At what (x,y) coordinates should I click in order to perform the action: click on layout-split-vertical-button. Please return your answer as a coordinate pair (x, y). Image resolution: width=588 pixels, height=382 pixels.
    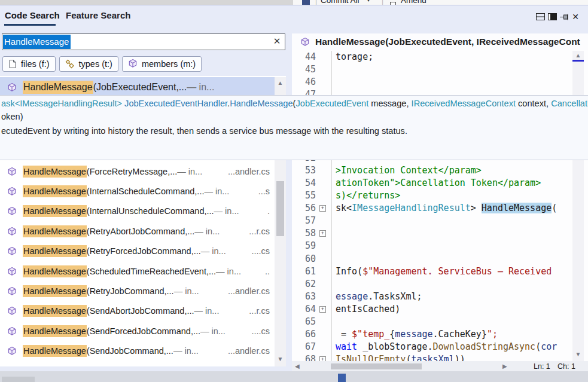
    Looking at the image, I should click on (552, 17).